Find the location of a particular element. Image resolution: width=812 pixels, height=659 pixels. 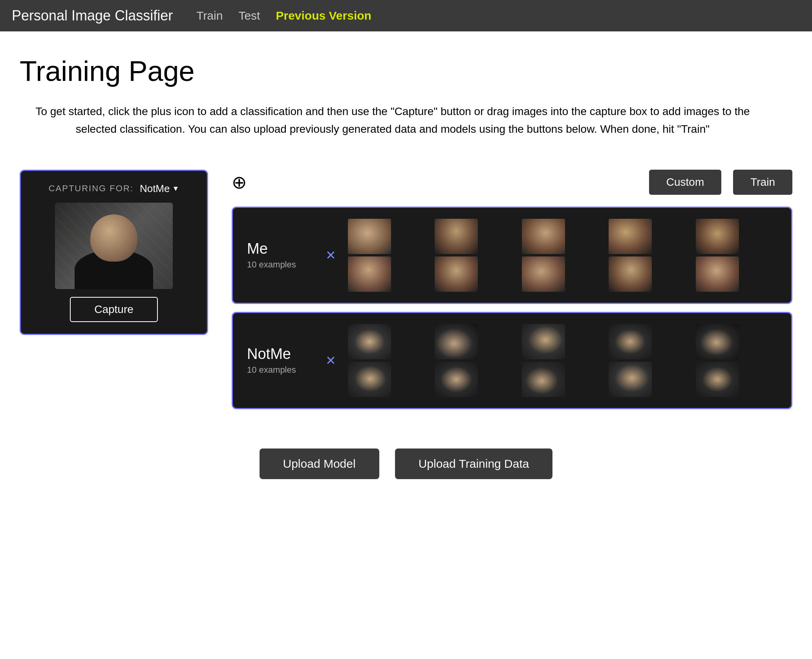

train-button: Train is located at coordinates (763, 182).